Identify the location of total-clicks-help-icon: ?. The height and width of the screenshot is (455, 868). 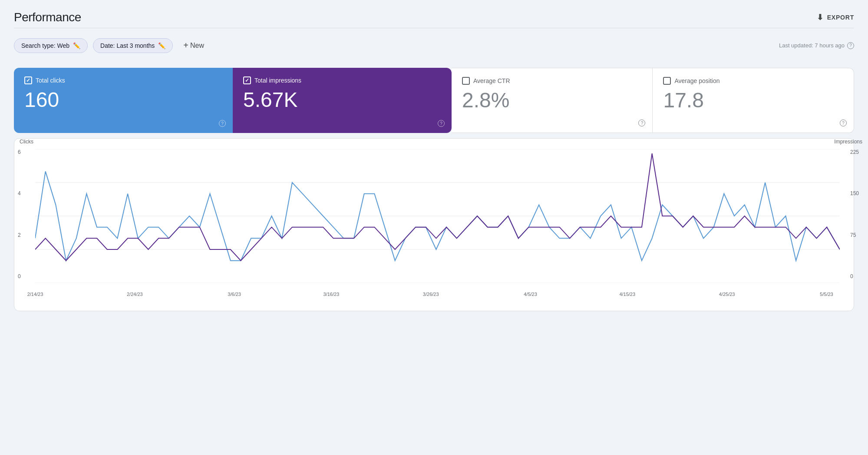
(222, 123).